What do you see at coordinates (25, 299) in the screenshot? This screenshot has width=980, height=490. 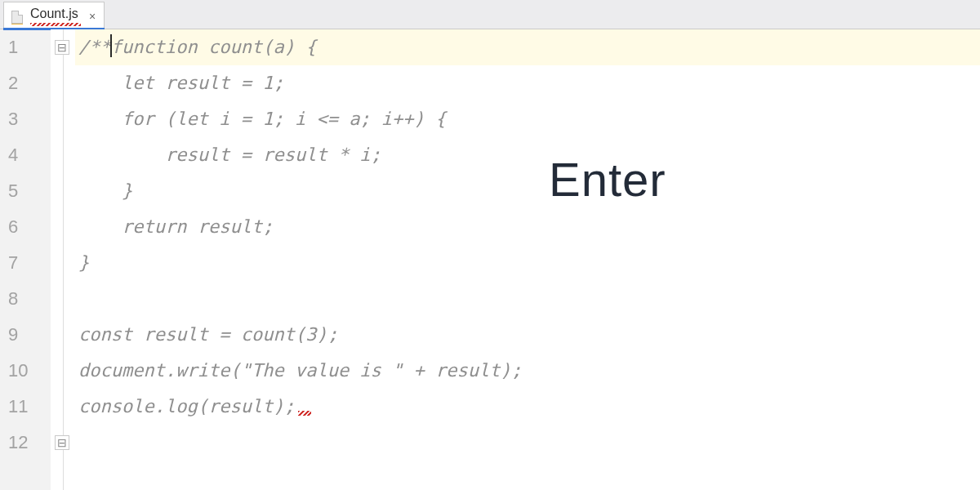 I see `line-number: 8` at bounding box center [25, 299].